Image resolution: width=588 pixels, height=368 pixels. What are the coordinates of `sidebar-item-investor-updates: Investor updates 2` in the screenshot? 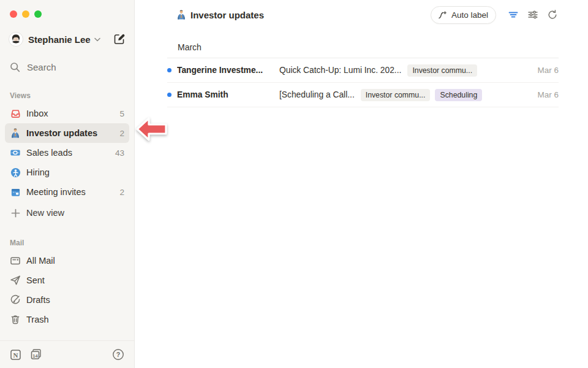 It's located at (67, 133).